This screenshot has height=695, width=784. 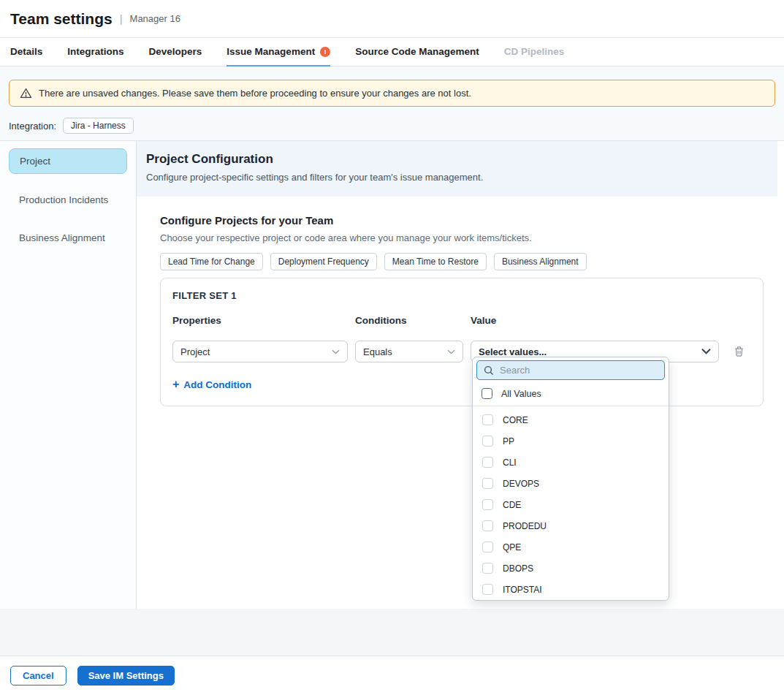 I want to click on page-title: Team settings, so click(x=61, y=19).